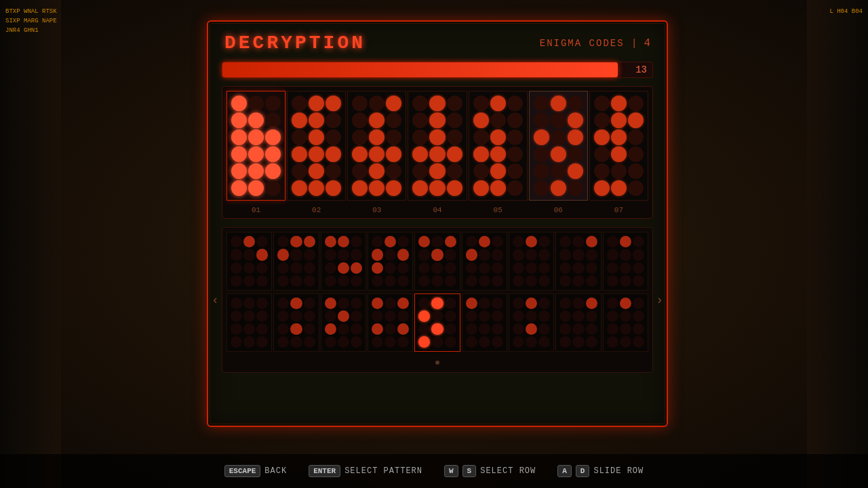 This screenshot has width=868, height=488. I want to click on escape-key: ESCAPE, so click(243, 471).